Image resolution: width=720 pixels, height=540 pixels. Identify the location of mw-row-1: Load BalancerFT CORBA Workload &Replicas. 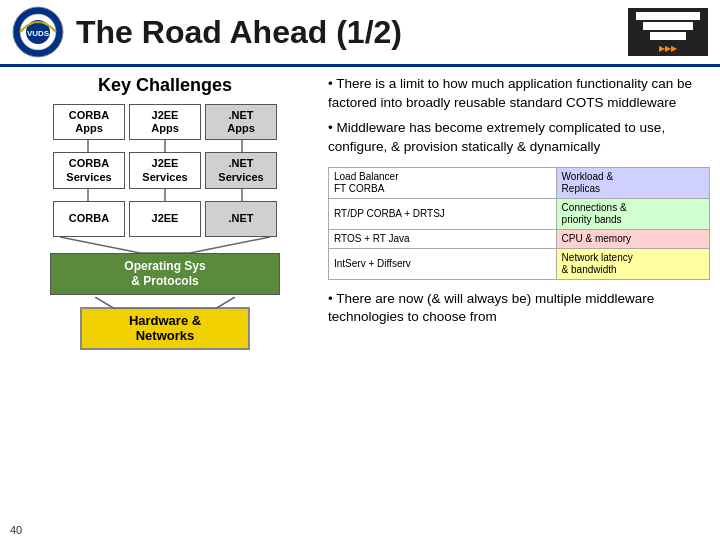
(520, 182).